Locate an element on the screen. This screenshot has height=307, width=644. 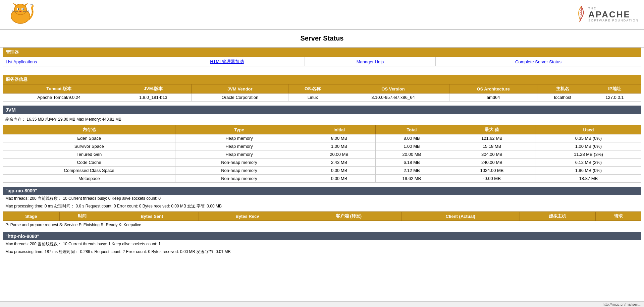
manager-nav-table: List Applications HTML管理器帮助 Manager Help… is located at coordinates (322, 62).